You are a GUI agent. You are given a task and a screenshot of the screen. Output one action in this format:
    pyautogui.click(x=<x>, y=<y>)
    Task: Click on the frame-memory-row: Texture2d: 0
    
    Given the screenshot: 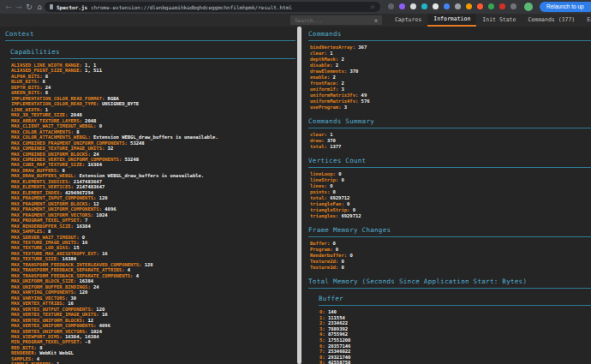 What is the action you would take?
    pyautogui.click(x=451, y=262)
    